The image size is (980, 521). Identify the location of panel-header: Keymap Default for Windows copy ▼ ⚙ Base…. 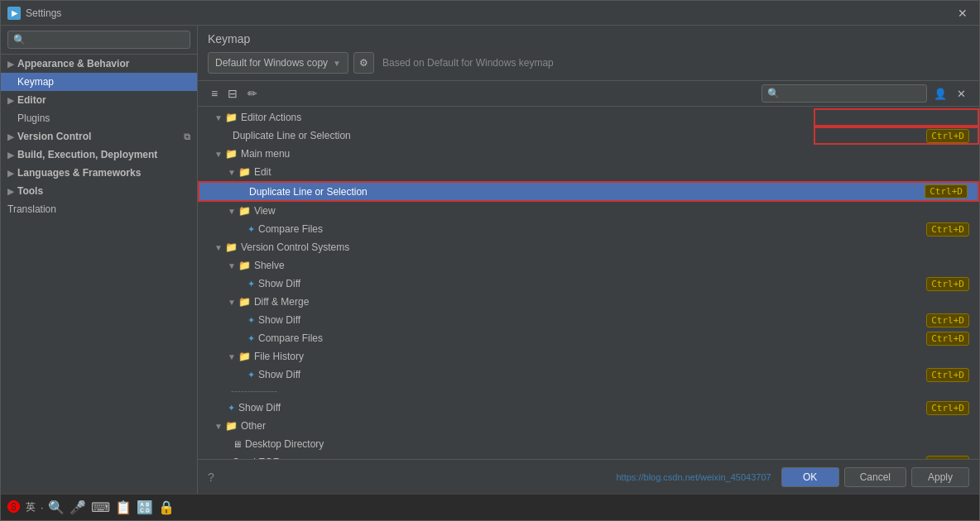
(588, 53).